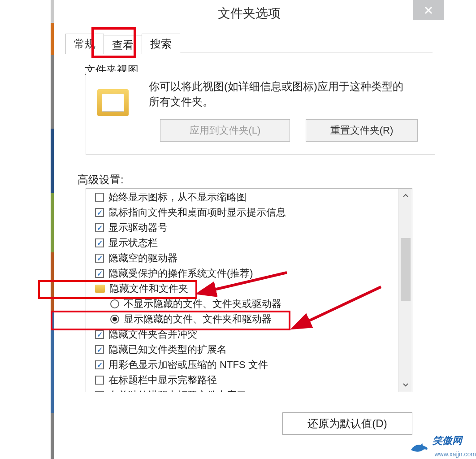 Image resolution: width=476 pixels, height=459 pixels. I want to click on option-label: 显示驱动器号, so click(138, 228).